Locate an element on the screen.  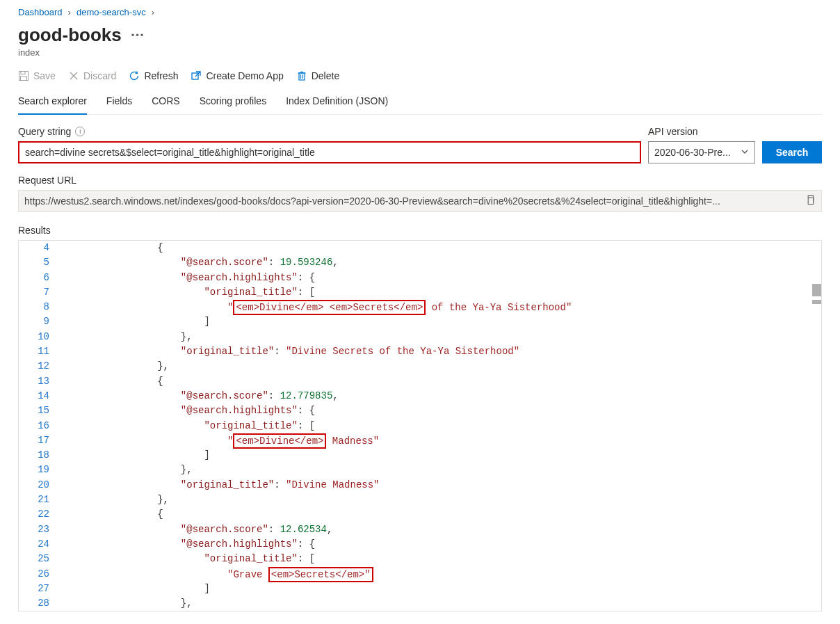
delete-button: Delete is located at coordinates (318, 76).